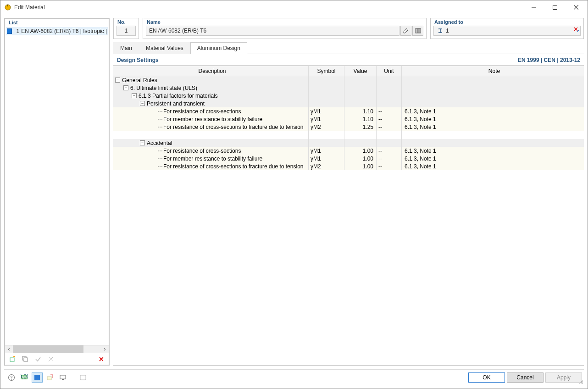  What do you see at coordinates (507, 31) in the screenshot?
I see `assigned-input: 1` at bounding box center [507, 31].